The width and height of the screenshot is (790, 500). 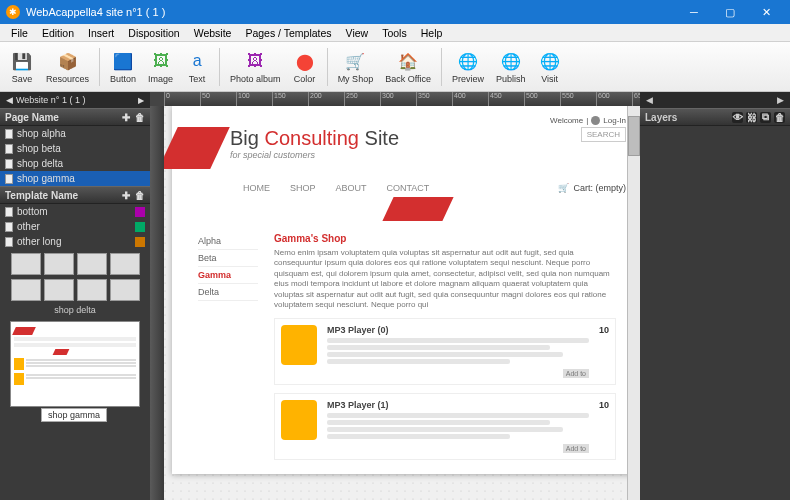 I want to click on vertical-scrollbar, so click(x=634, y=303).